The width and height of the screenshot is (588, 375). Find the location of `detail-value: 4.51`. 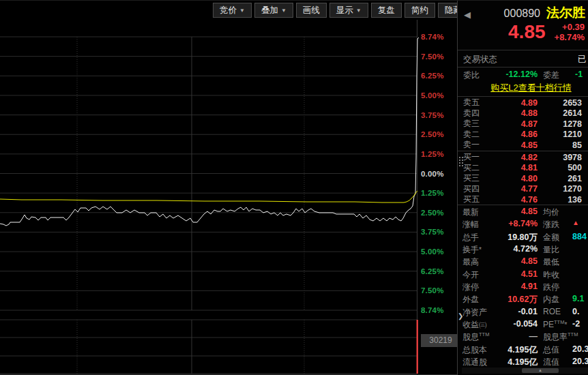

detail-value: 4.51 is located at coordinates (513, 274).